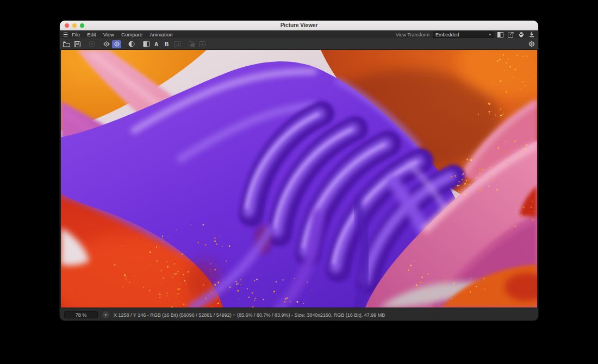 The height and width of the screenshot is (364, 598). What do you see at coordinates (465, 35) in the screenshot?
I see `menubar-right: View Transform Embedded ▾` at bounding box center [465, 35].